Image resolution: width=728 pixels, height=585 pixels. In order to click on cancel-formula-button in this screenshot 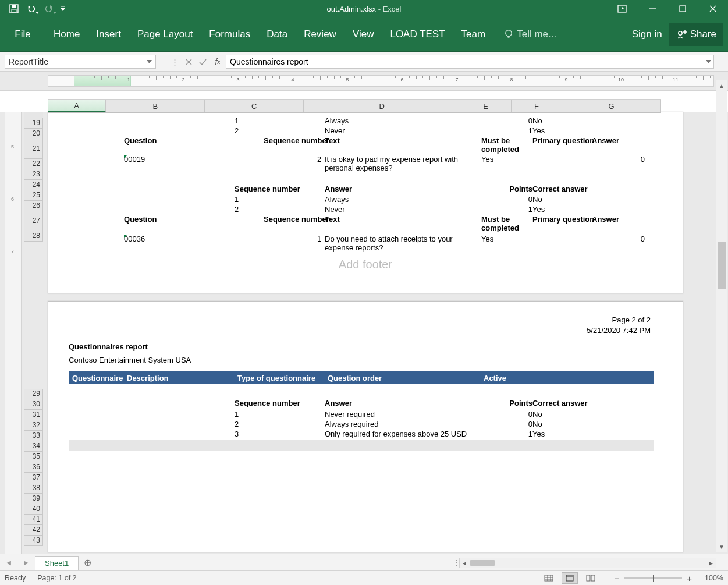, I will do `click(189, 62)`.